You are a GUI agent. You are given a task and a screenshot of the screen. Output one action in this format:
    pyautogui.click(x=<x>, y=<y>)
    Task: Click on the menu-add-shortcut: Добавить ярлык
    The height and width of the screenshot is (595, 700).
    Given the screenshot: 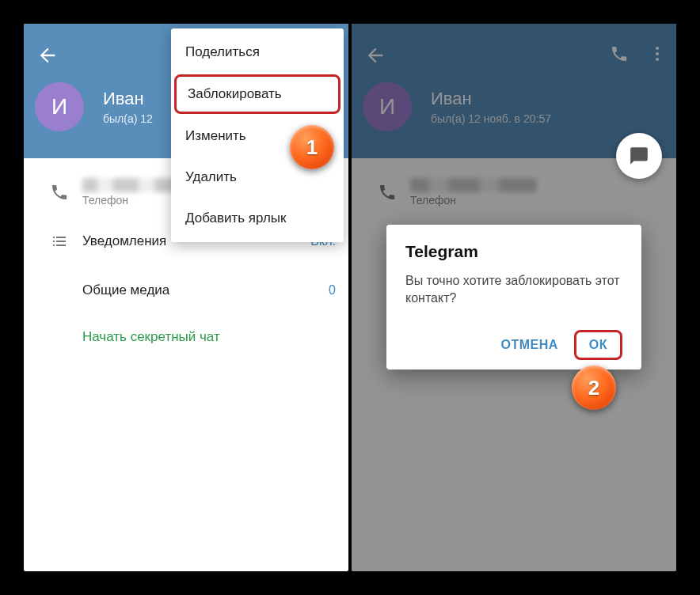 What is the action you would take?
    pyautogui.click(x=257, y=218)
    